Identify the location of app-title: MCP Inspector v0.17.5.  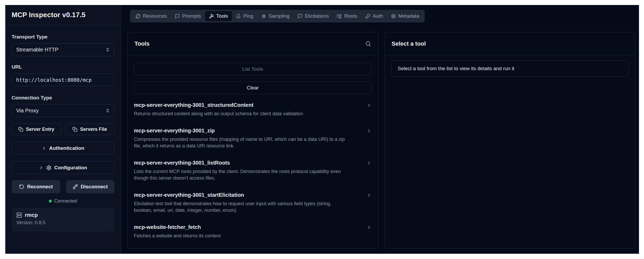
(63, 15).